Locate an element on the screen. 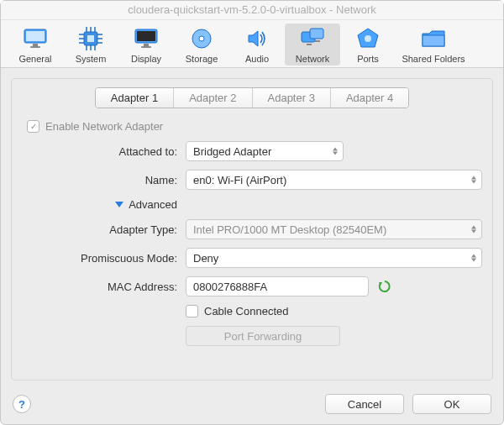 The image size is (504, 425). footer: ? Cancel OK is located at coordinates (252, 407).